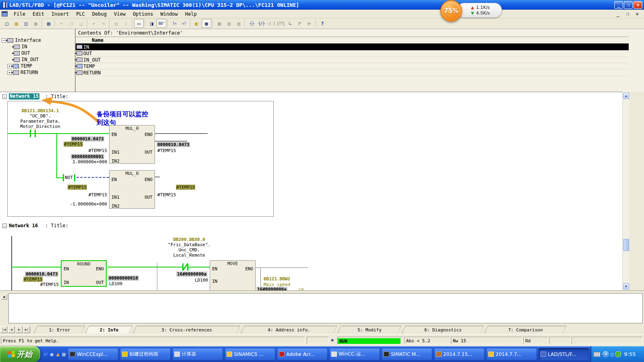 Image resolution: width=644 pixels, height=362 pixels. What do you see at coordinates (191, 14) in the screenshot?
I see `menu-help: Help` at bounding box center [191, 14].